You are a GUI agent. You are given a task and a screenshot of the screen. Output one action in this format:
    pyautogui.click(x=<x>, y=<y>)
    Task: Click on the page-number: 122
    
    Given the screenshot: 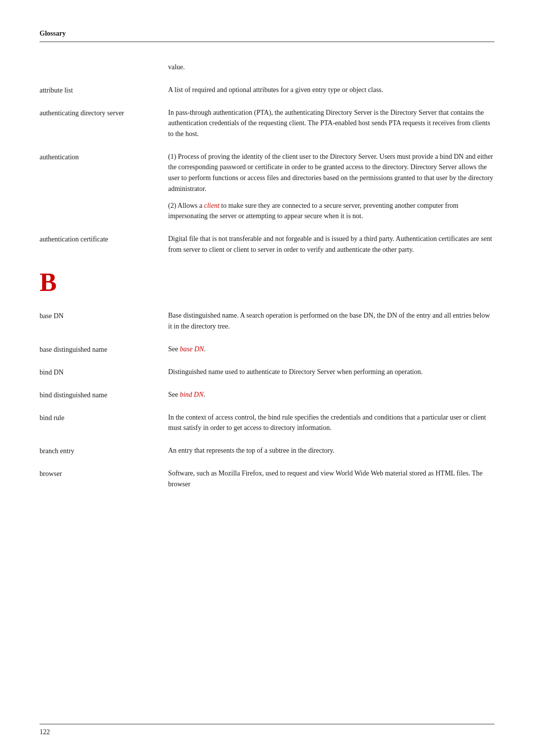 What is the action you would take?
    pyautogui.click(x=44, y=732)
    